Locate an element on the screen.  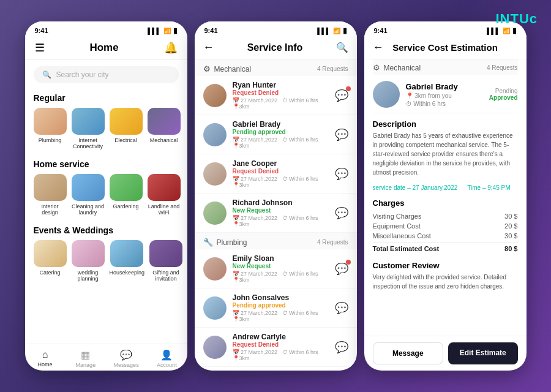
service-item-richard: Richard Johnson New Request 📅 27 March,2… is located at coordinates (276, 213).